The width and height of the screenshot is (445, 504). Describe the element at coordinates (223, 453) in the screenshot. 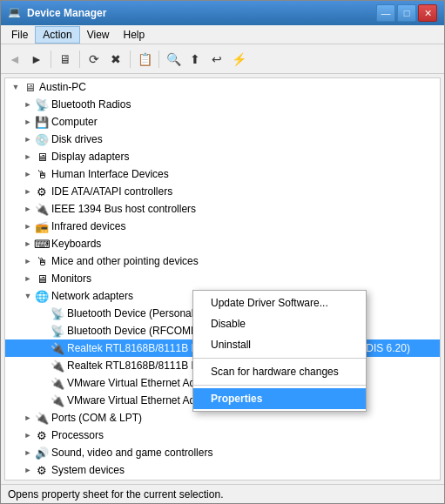

I see `tree-item-sound: ► 🔊 Sound, video and game controllers` at that location.